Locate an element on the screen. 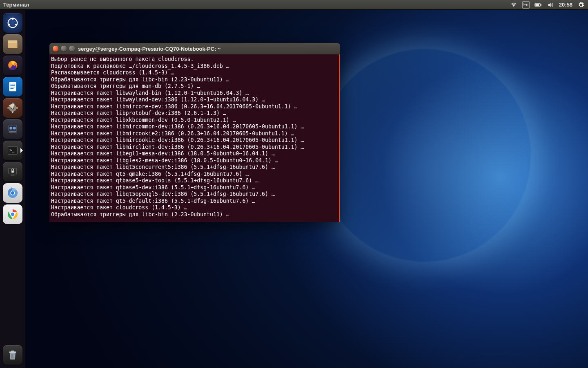 The width and height of the screenshot is (588, 368). window-close-button is located at coordinates (56, 49).